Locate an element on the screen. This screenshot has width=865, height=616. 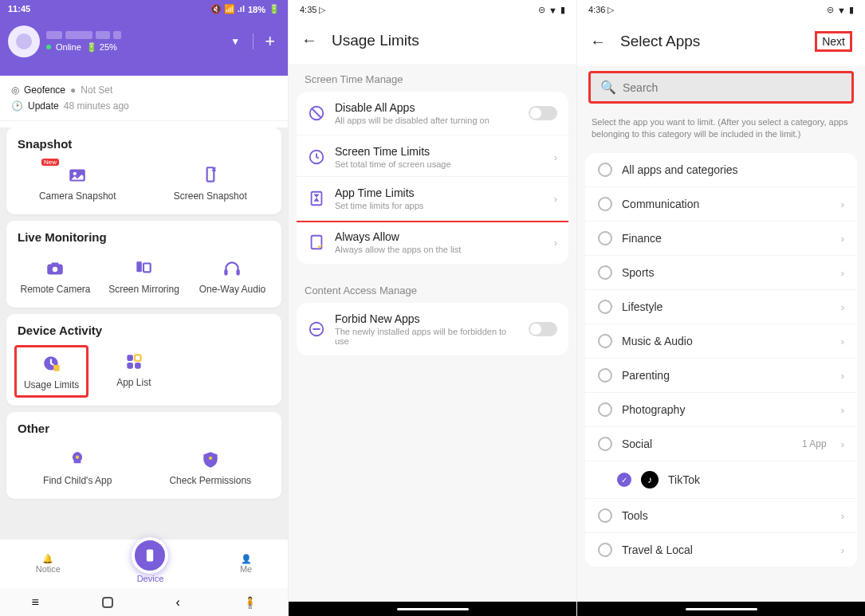
phone-snapshot-icon is located at coordinates (210, 175).